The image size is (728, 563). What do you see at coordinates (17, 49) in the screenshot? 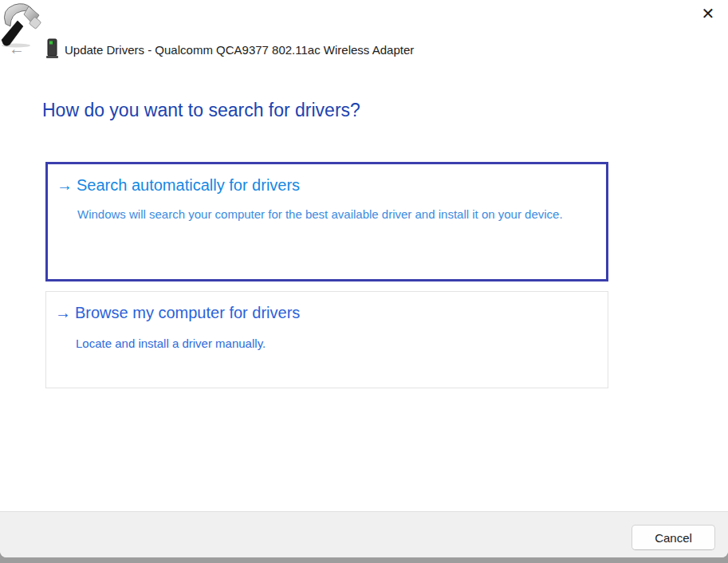
I see `back-arrow-icon: ←` at bounding box center [17, 49].